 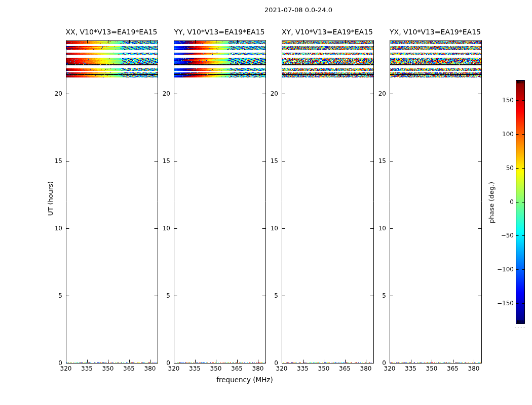 What do you see at coordinates (52, 228) in the screenshot?
I see `y-tick-label-p1-10: 10` at bounding box center [52, 228].